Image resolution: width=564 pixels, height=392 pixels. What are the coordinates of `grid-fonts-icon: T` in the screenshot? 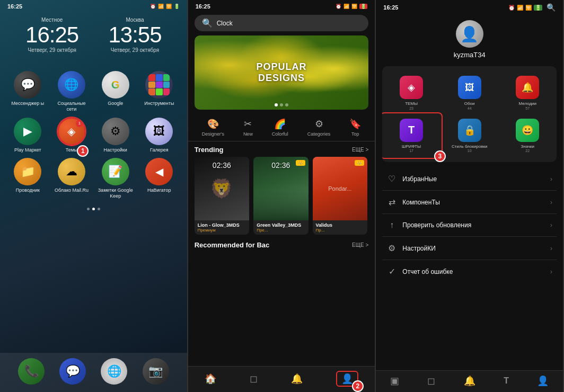 It's located at (411, 130).